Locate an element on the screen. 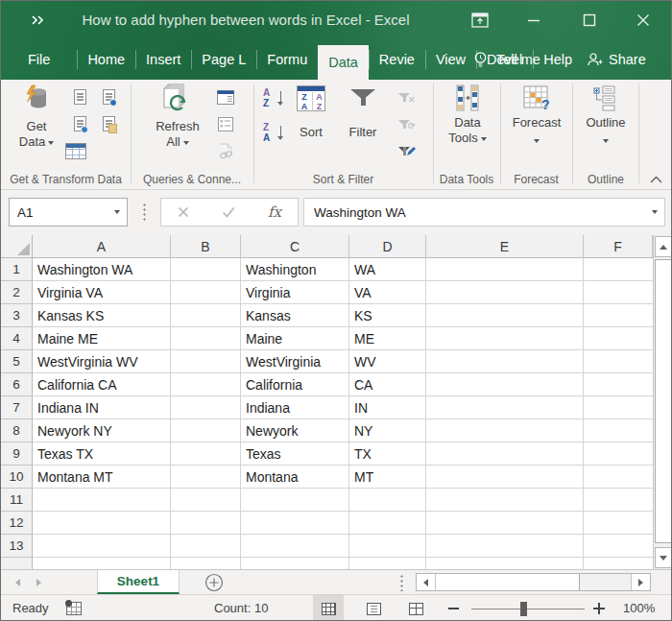  clear-filter-button: ✕ is located at coordinates (404, 96).